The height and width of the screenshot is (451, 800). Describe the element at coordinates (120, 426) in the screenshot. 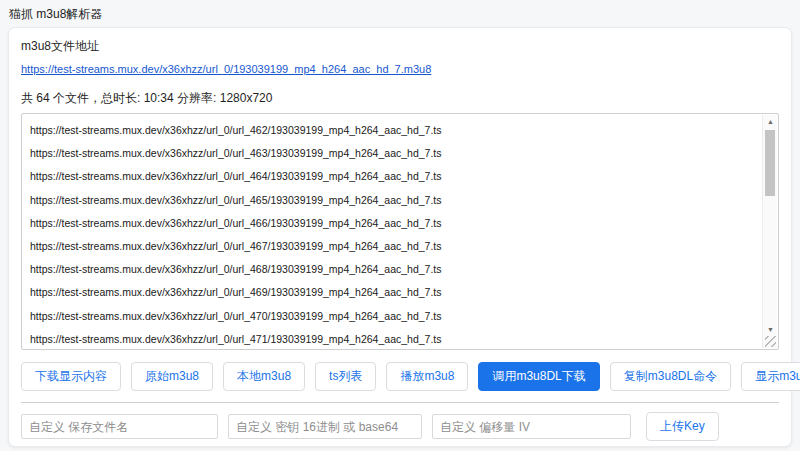

I see `filename-input` at that location.